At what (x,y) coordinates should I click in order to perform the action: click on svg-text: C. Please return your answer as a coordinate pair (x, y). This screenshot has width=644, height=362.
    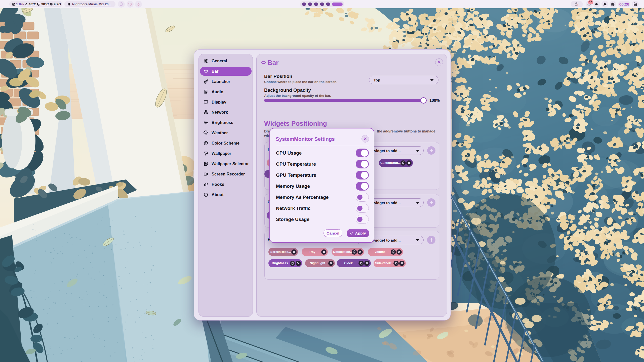
    Looking at the image, I should click on (577, 5).